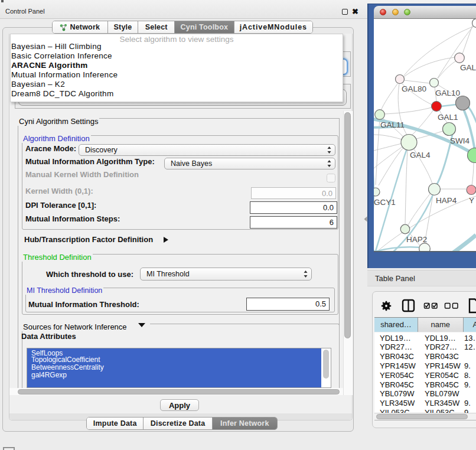 The width and height of the screenshot is (476, 450). What do you see at coordinates (392, 125) in the screenshot?
I see `svg-text: GAL11` at bounding box center [392, 125].